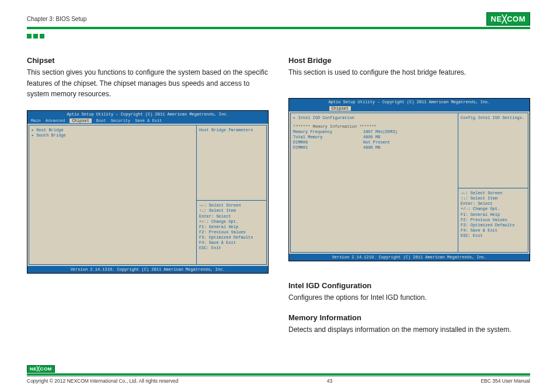  What do you see at coordinates (409, 108) in the screenshot?
I see `bios-menu: Main Advanced Chipset` at bounding box center [409, 108].